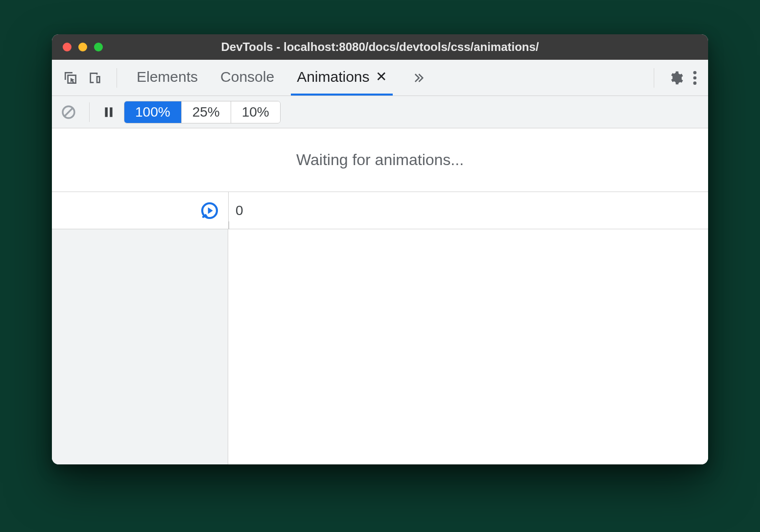 The width and height of the screenshot is (760, 532). Describe the element at coordinates (381, 76) in the screenshot. I see `close-icon: ✕` at that location.